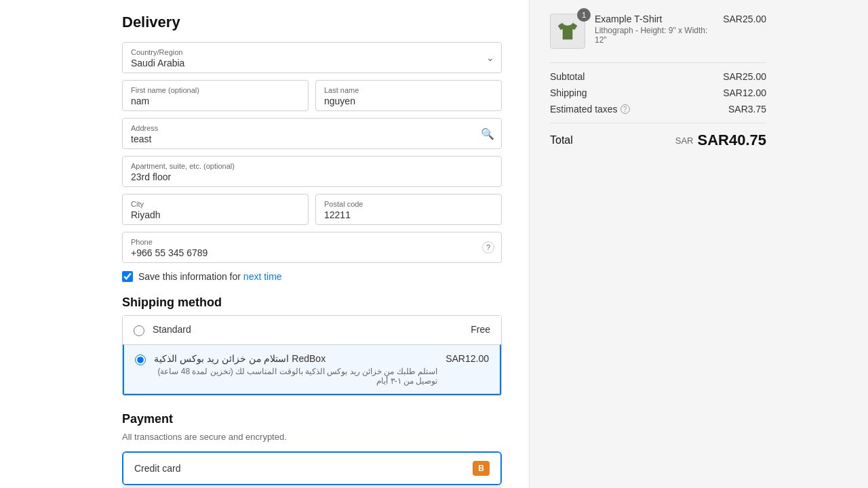 The width and height of the screenshot is (868, 488). Describe the element at coordinates (157, 468) in the screenshot. I see `payment-card-label: Credit card` at that location.